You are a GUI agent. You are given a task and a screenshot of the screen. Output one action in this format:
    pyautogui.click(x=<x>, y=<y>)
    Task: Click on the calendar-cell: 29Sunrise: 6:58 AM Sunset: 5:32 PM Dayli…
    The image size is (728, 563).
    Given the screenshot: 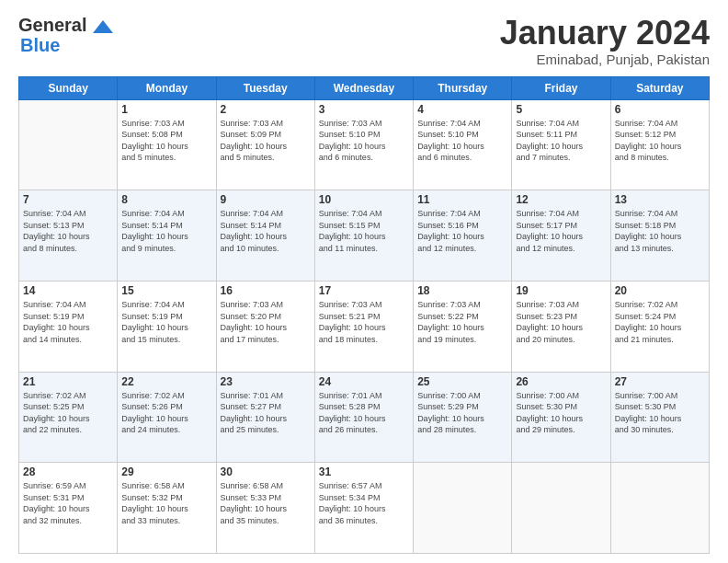 What is the action you would take?
    pyautogui.click(x=167, y=508)
    